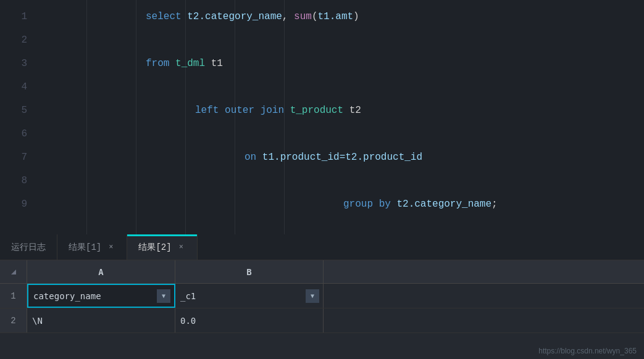  What do you see at coordinates (67, 296) in the screenshot?
I see `cell-1-a-value: category_name` at bounding box center [67, 296].